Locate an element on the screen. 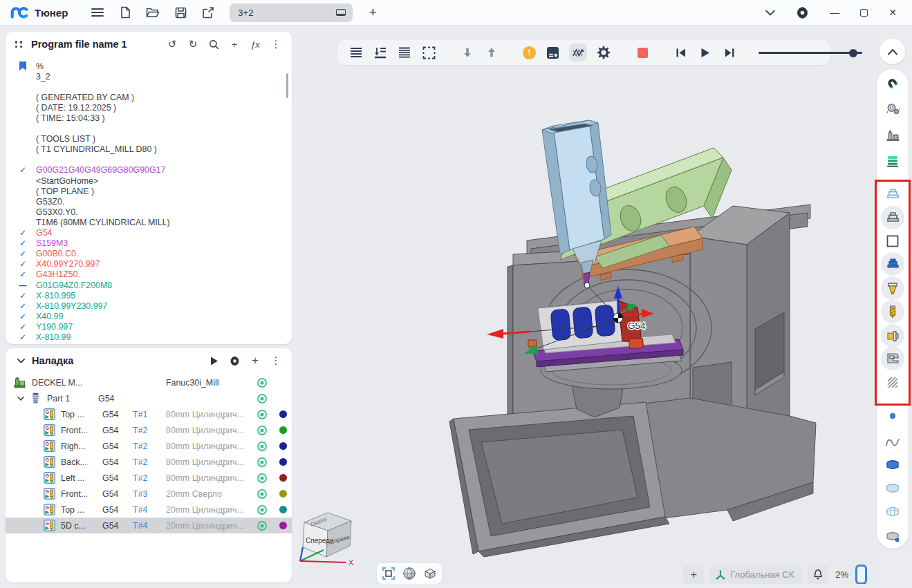 Image resolution: width=912 pixels, height=588 pixels. select-box-button is located at coordinates (389, 573).